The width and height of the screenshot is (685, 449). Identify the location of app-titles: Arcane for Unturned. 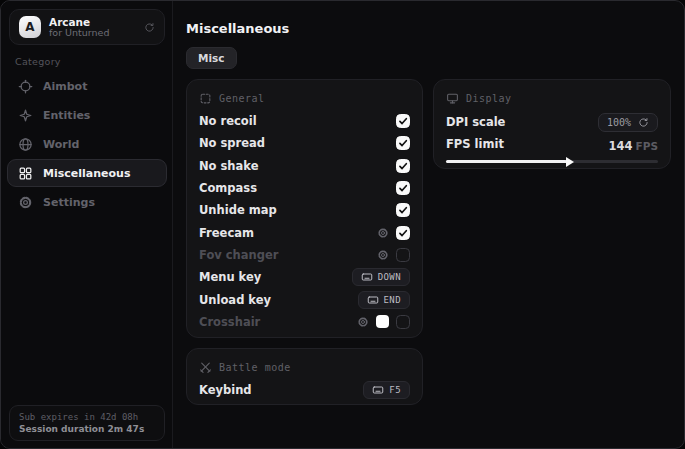
(92, 28).